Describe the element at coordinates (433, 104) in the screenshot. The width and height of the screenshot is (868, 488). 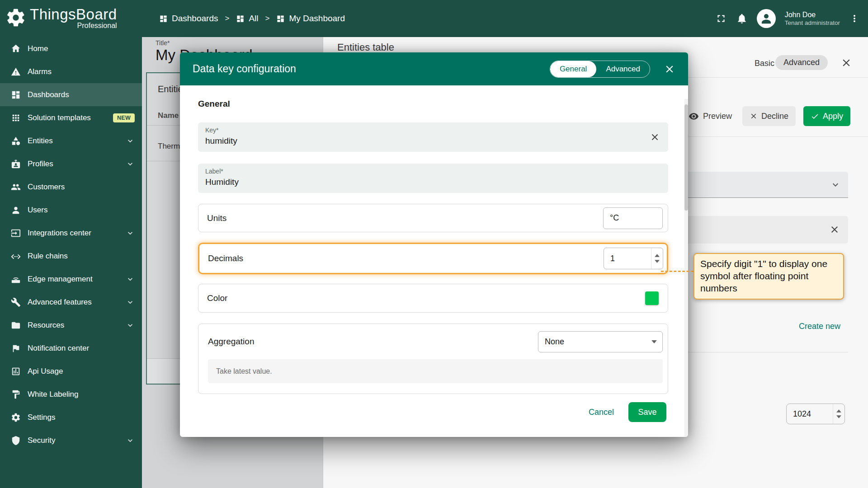
I see `section-title: General` at that location.